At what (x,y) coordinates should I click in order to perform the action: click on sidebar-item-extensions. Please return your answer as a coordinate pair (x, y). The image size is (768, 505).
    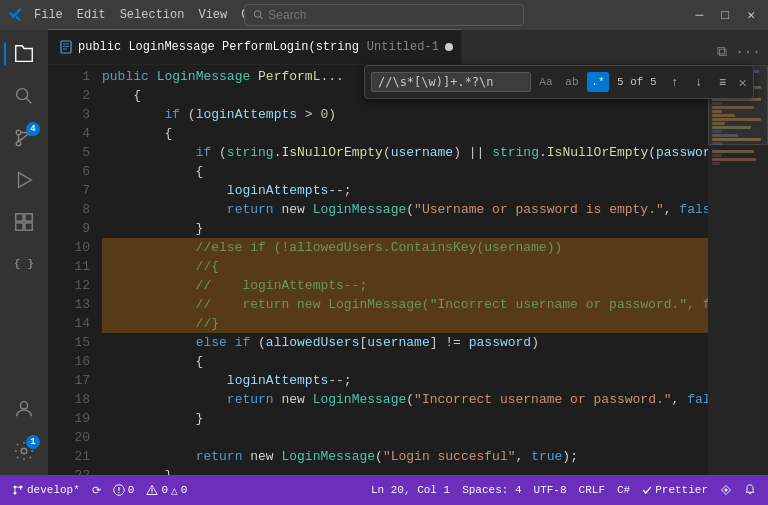
    Looking at the image, I should click on (24, 222).